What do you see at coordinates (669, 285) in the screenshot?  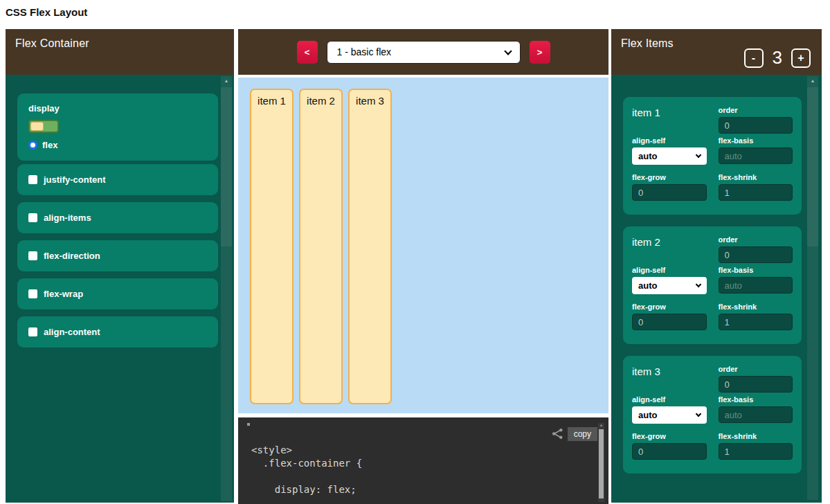 I see `item-2-align-self-select: auto` at bounding box center [669, 285].